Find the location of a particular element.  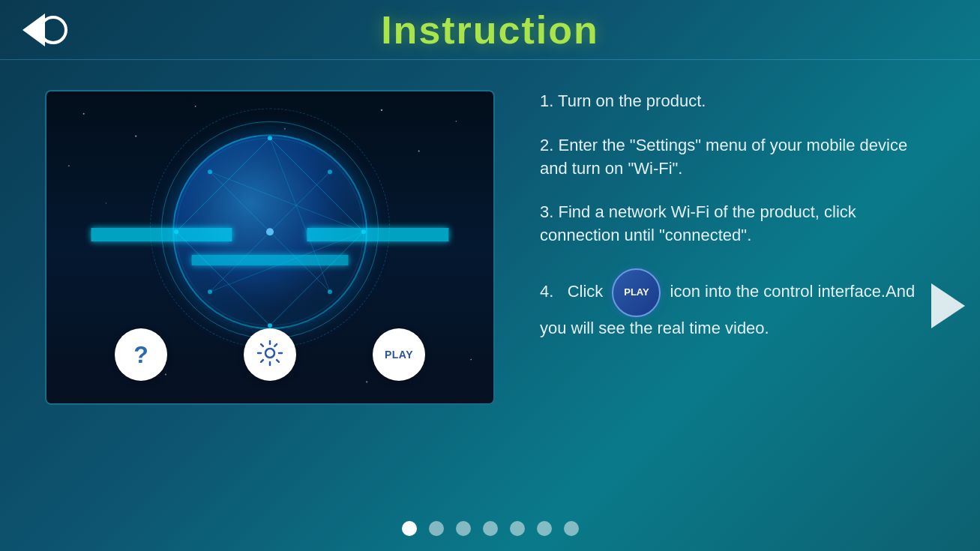

instruction-1-text: Turn on the product. is located at coordinates (631, 100).